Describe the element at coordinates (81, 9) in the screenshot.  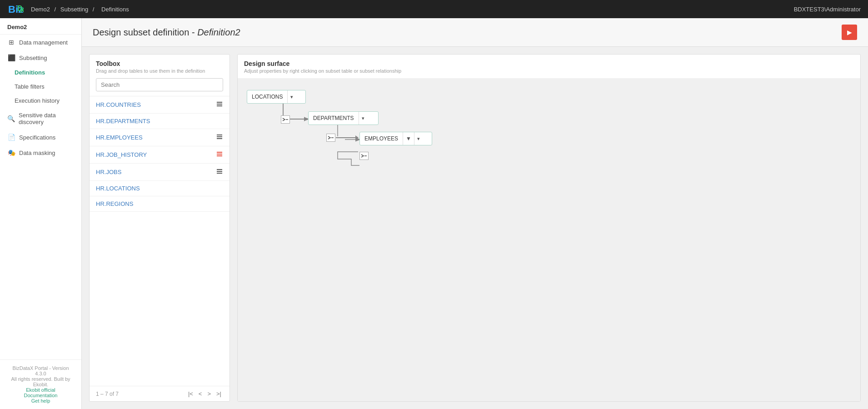
I see `breadcrumb: Demo2 / Subsetting / Definitions` at that location.